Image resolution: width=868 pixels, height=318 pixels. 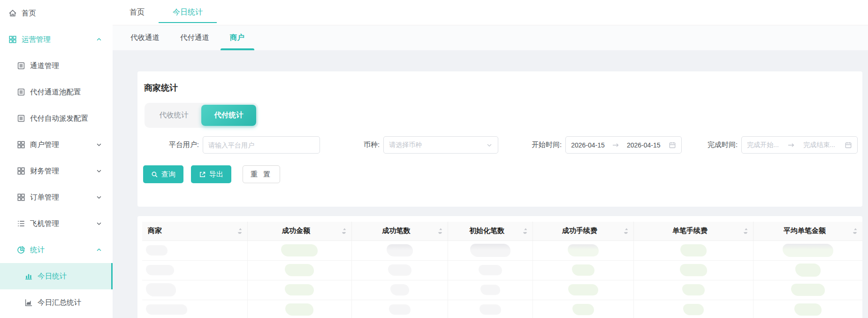 I want to click on sidebar-item-4: 代付自动派发配置, so click(x=56, y=118).